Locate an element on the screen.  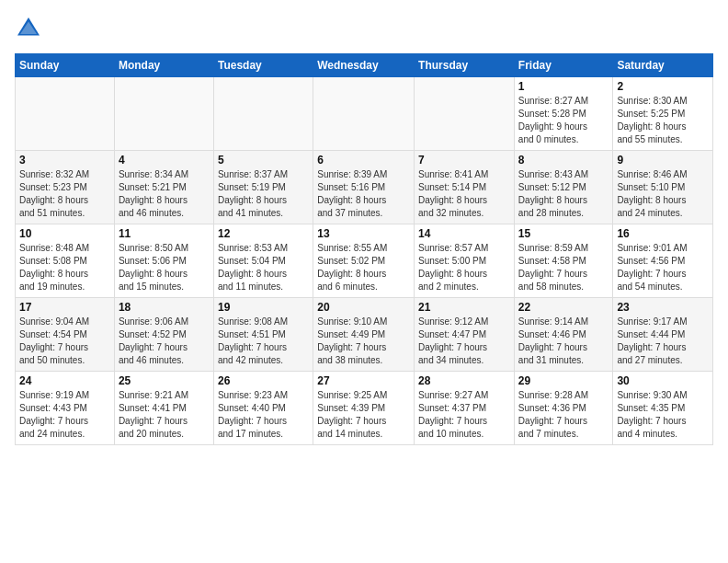
day-number: 20 is located at coordinates (364, 307).